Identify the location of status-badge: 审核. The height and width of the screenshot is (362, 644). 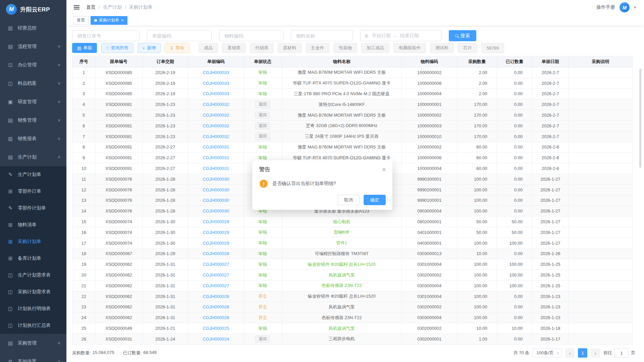
(263, 83).